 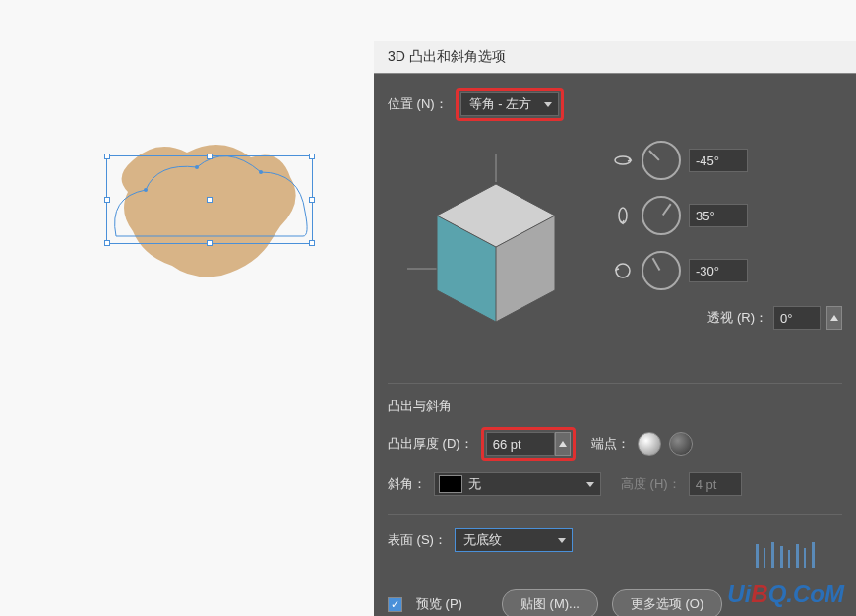 What do you see at coordinates (649, 444) in the screenshot?
I see `cap-on-button` at bounding box center [649, 444].